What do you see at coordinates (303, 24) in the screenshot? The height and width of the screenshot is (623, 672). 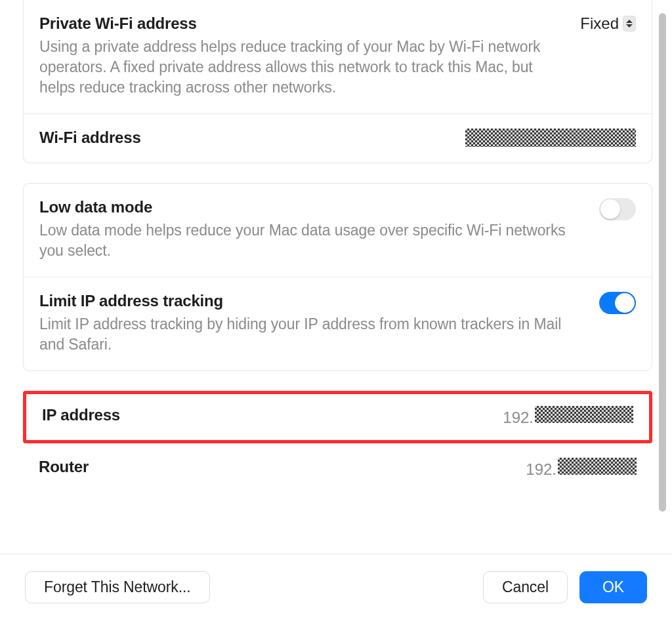 I see `private-wifi-title: Private Wi-Fi address` at bounding box center [303, 24].